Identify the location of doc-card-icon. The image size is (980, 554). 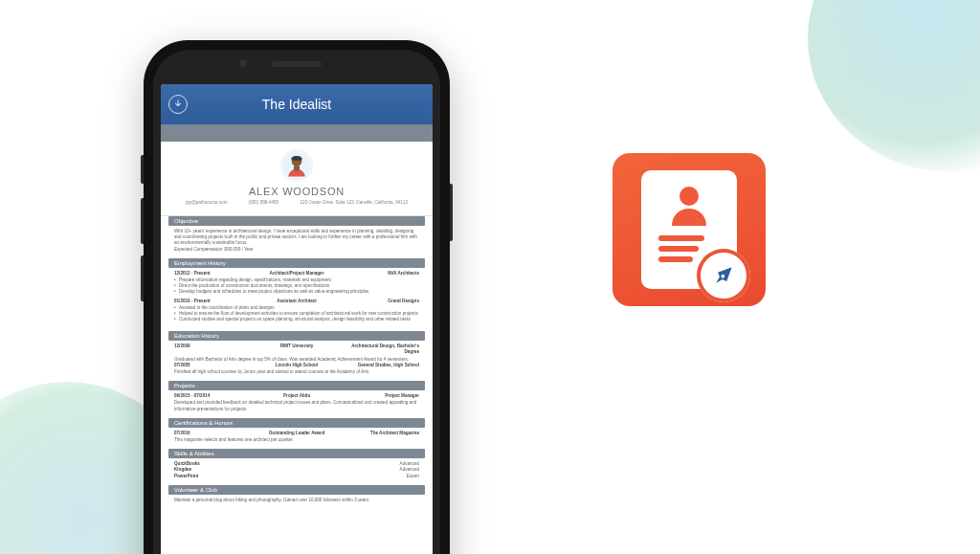
(689, 230).